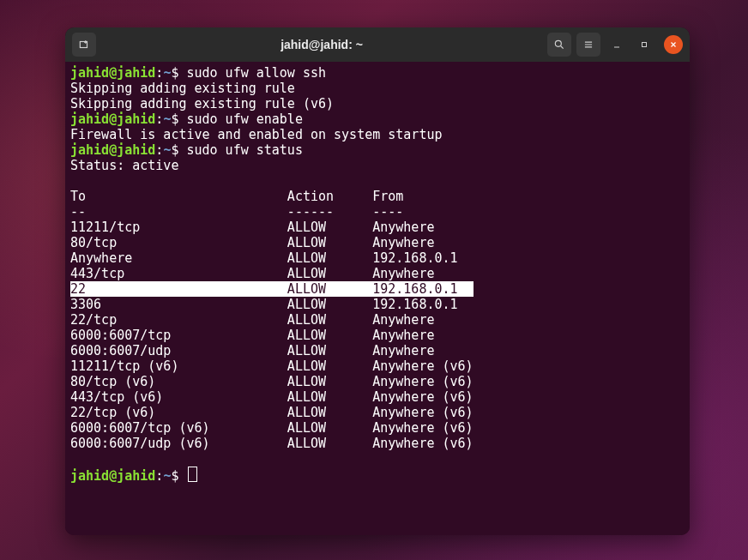 This screenshot has height=560, width=748. I want to click on close-button, so click(673, 45).